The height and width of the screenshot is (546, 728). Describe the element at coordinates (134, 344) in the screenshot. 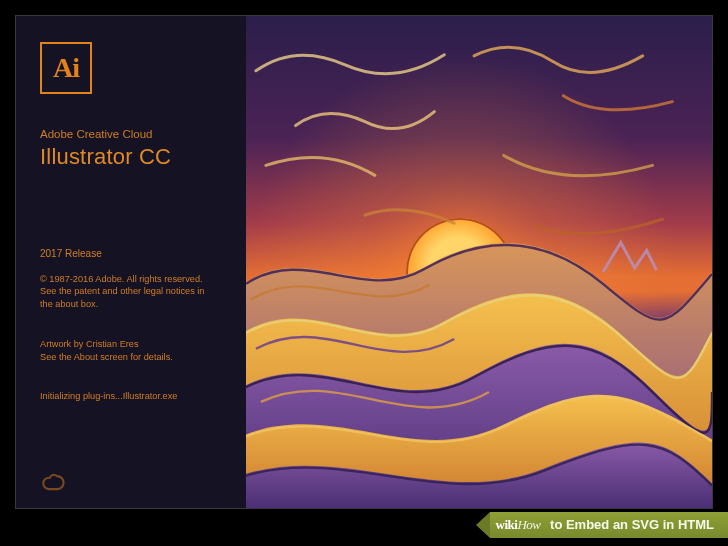

I see `artwork-credit-line1: Artwork by Cristian Eres` at that location.